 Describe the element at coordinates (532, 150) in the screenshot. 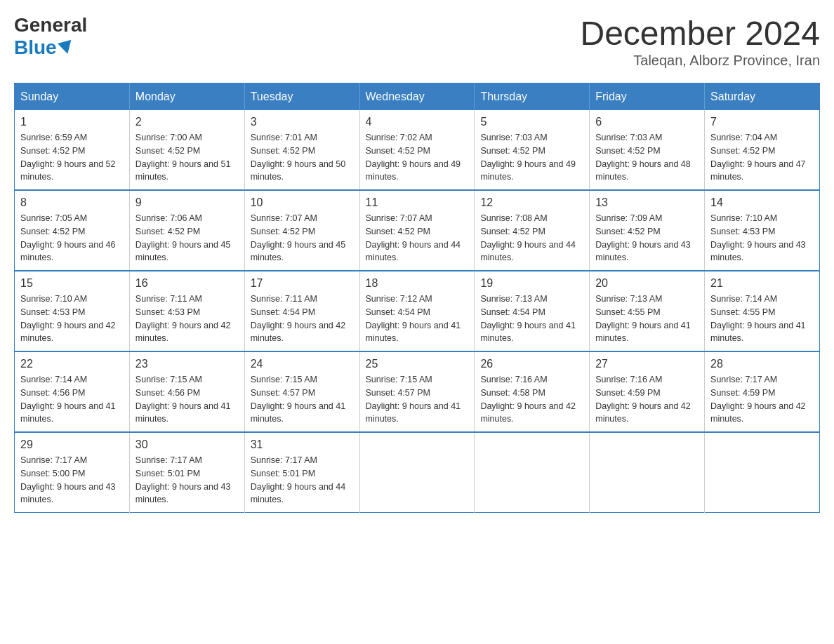

I see `calendar-cell: 5 Sunrise: 7:03 AM Sunset: 4:52 PM Dayli…` at that location.